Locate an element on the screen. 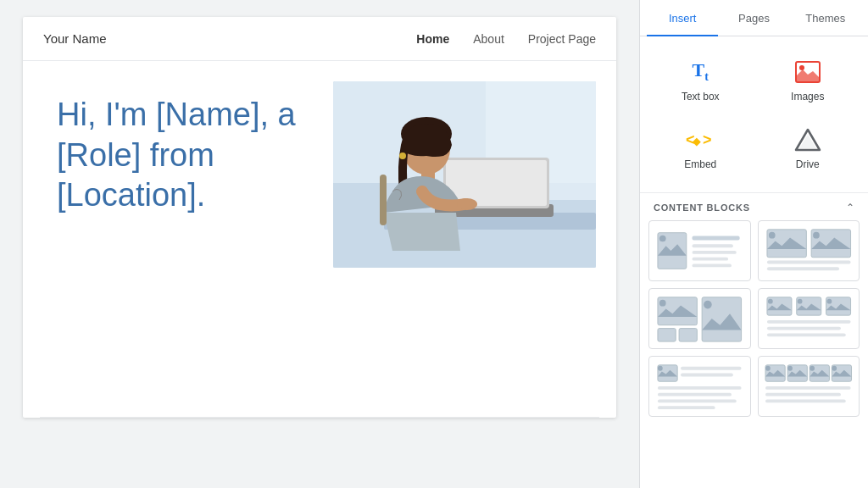 This screenshot has height=488, width=868. tab-insert: Insert is located at coordinates (682, 19).